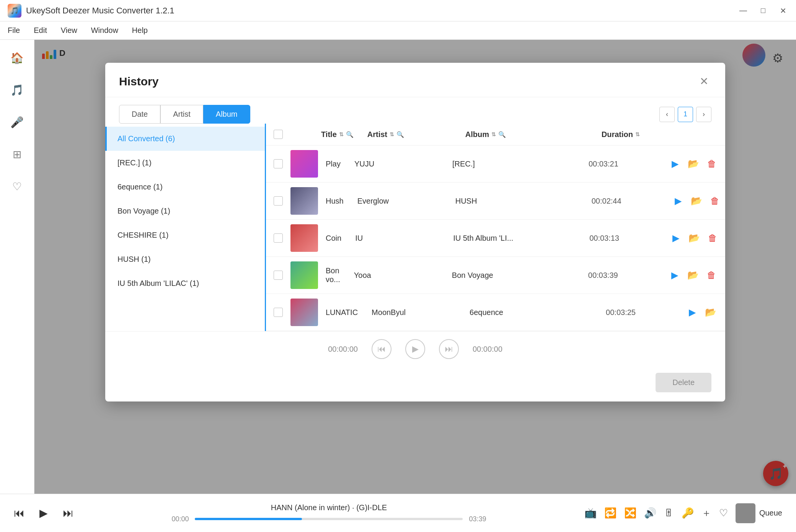  What do you see at coordinates (185, 283) in the screenshot?
I see `list-item-iu5th: IU 5th Album 'LILAC' (1)` at bounding box center [185, 283].